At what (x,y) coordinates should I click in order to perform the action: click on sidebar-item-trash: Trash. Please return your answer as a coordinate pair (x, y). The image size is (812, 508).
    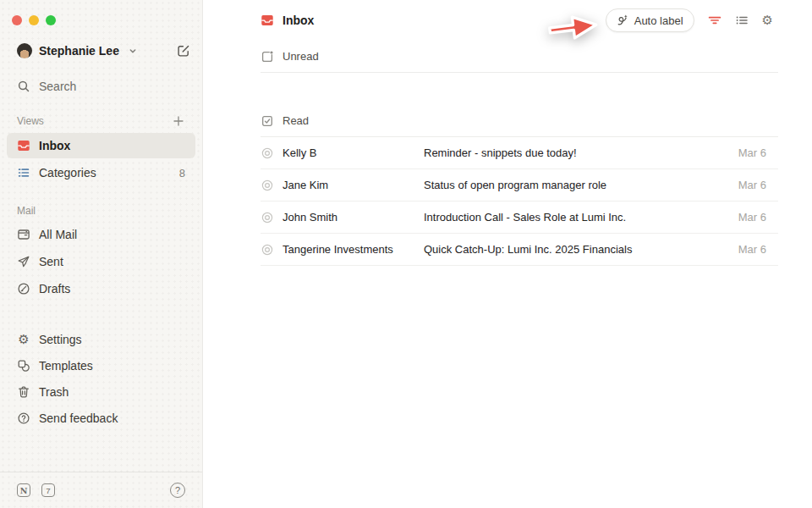
    Looking at the image, I should click on (102, 392).